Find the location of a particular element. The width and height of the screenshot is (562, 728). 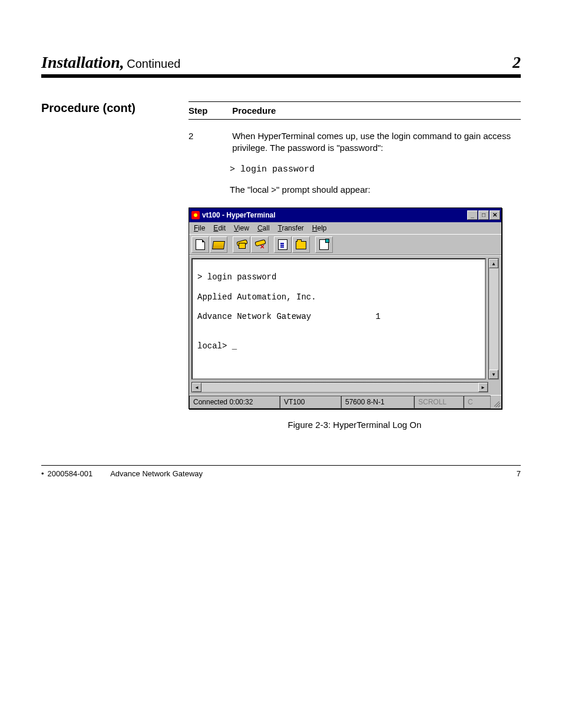

menu-view: View is located at coordinates (242, 228).